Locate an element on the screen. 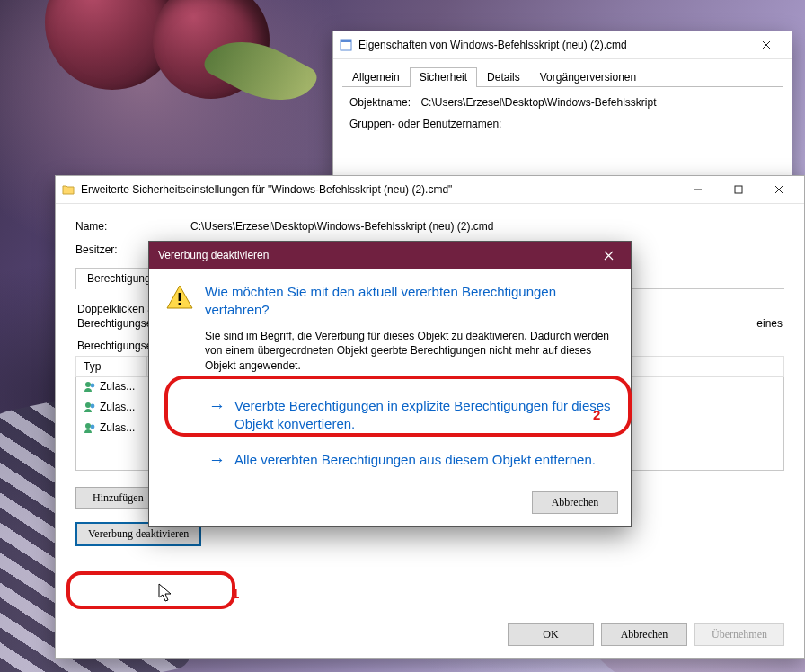 Image resolution: width=805 pixels, height=672 pixels. properties-tabs: Allgemein Sicherheit Details Vorgängerve… is located at coordinates (562, 77).